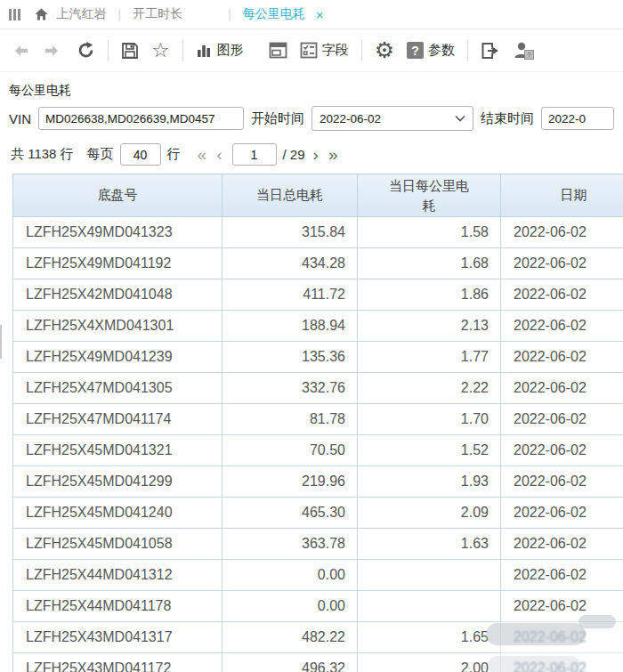 The image size is (623, 672). Describe the element at coordinates (82, 14) in the screenshot. I see `breadcrumb-item-company: 上汽红岩` at that location.